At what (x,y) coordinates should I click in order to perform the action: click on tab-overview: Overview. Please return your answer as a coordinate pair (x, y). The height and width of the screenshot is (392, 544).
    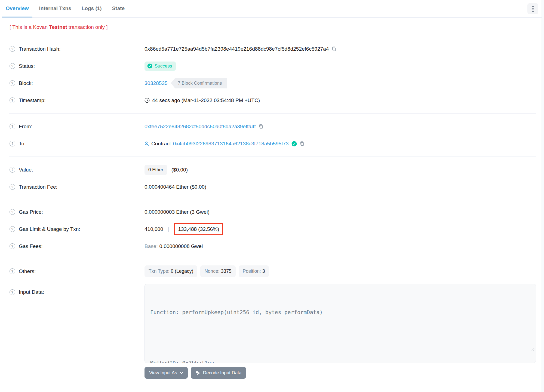
    Looking at the image, I should click on (17, 9).